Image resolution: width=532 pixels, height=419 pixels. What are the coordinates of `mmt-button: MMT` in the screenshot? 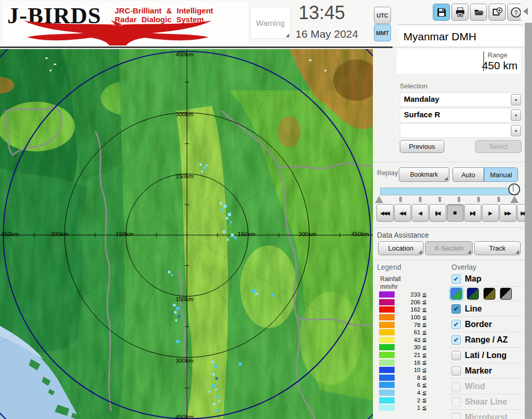 It's located at (382, 33).